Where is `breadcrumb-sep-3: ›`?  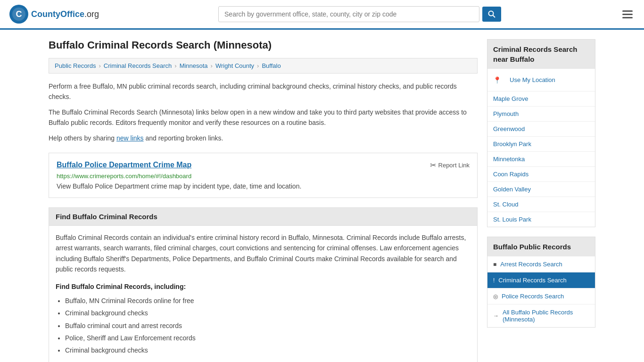 breadcrumb-sep-3: › is located at coordinates (212, 66).